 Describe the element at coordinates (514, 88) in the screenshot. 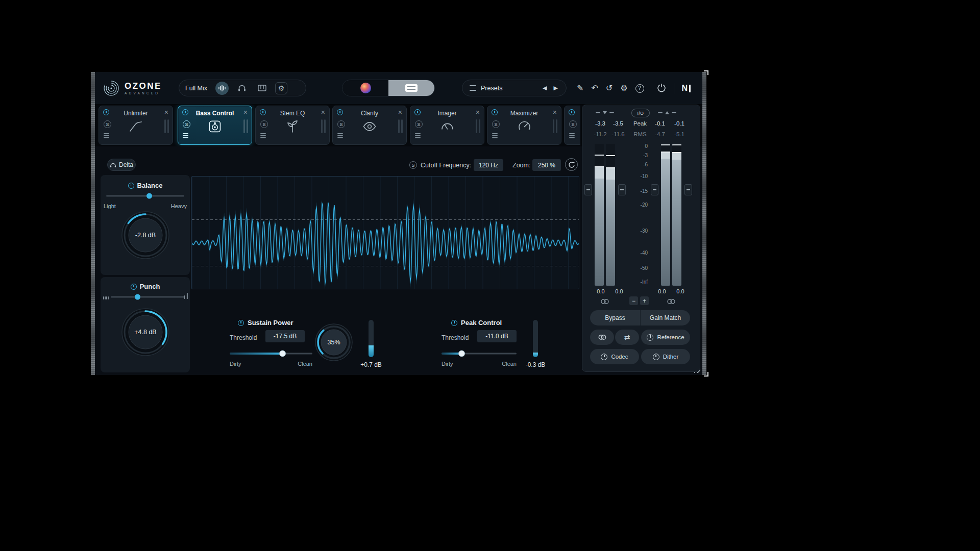

I see `presets-selector: Presets ◀ ▶` at that location.